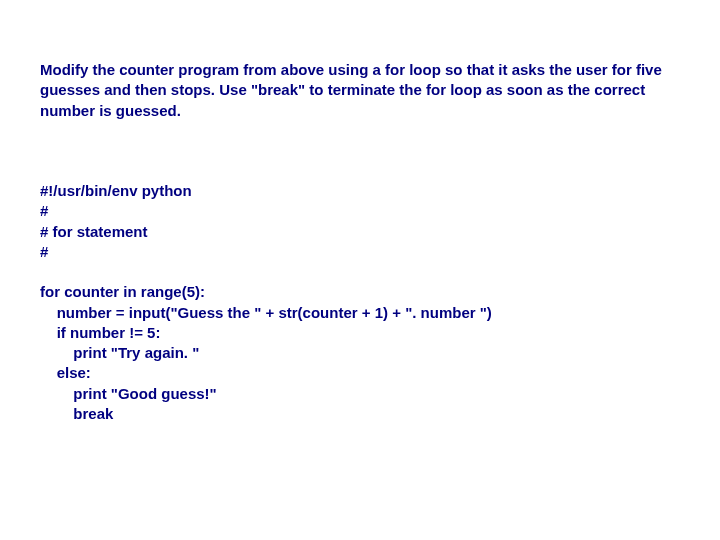 This screenshot has height=540, width=720. Describe the element at coordinates (128, 394) in the screenshot. I see `code-line: print "Good guess!"` at that location.